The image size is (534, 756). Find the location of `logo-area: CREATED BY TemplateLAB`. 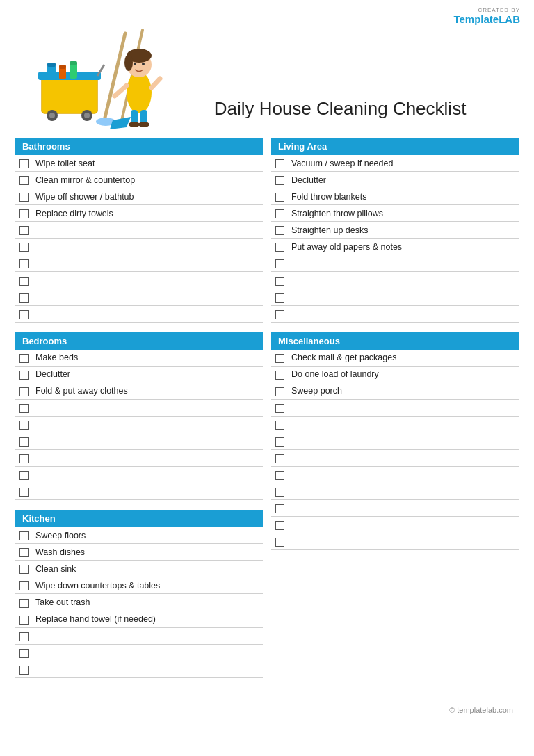

logo-area: CREATED BY TemplateLAB is located at coordinates (487, 16).